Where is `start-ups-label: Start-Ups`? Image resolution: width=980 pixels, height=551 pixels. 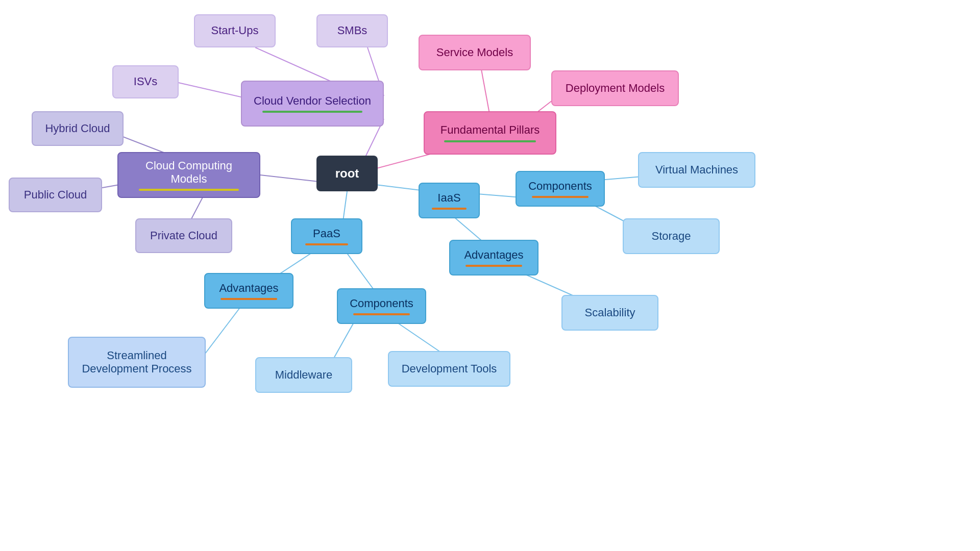 start-ups-label: Start-Ups is located at coordinates (235, 31).